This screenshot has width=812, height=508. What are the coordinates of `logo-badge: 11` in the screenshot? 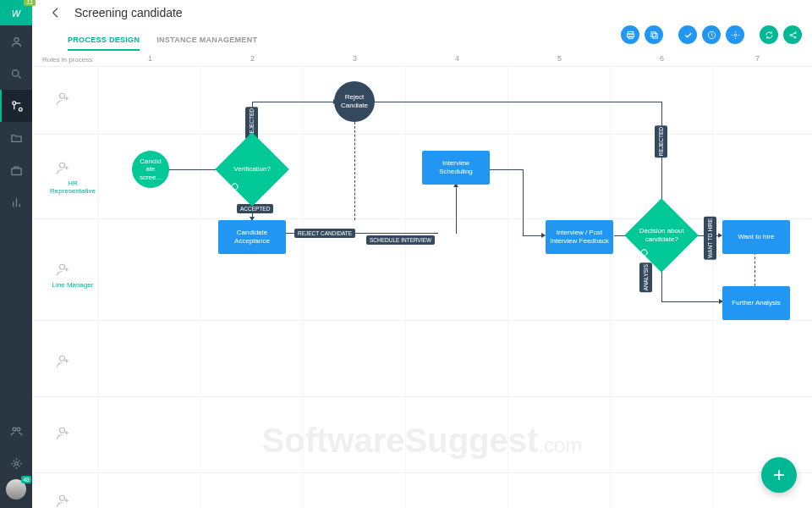 It's located at (30, 3).